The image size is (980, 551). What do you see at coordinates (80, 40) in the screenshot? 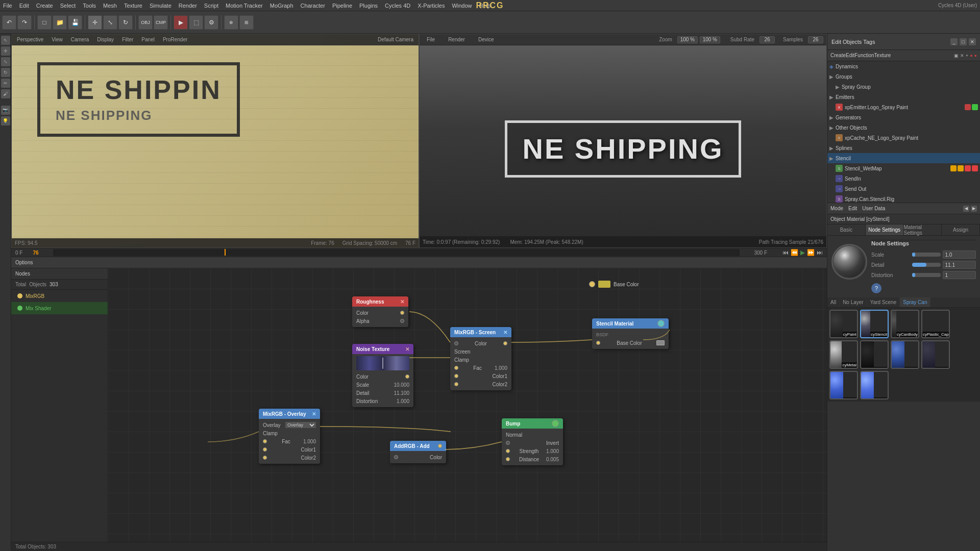
I see `vp-camera-btn: Camera` at bounding box center [80, 40].